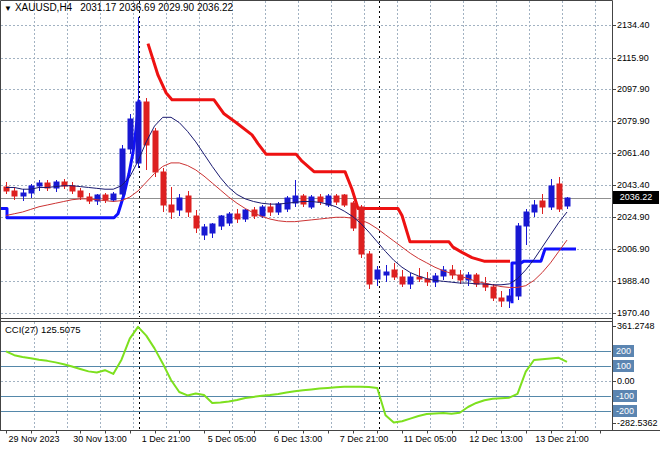 Image resolution: width=660 pixels, height=450 pixels. Describe the element at coordinates (34, 439) in the screenshot. I see `time-axis-label: 29 Nov 2023` at that location.